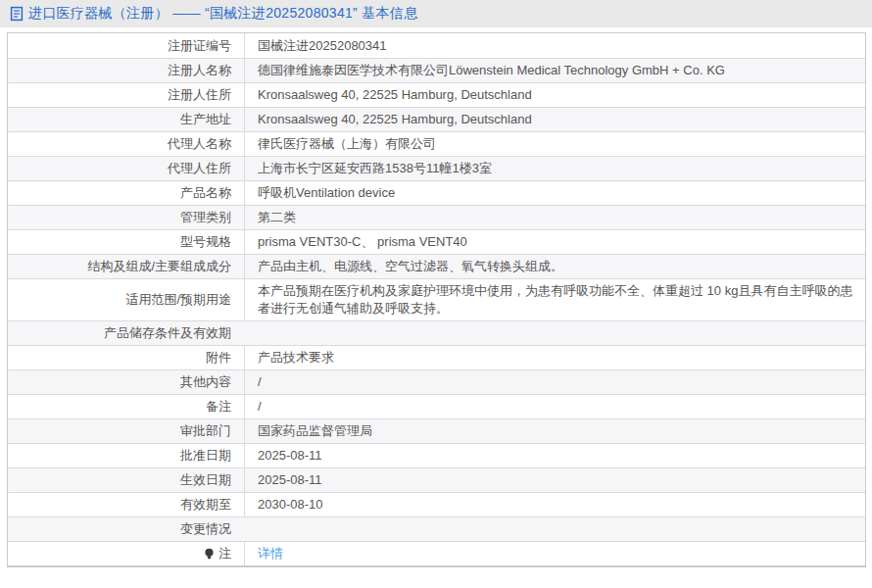  Describe the element at coordinates (437, 333) in the screenshot. I see `table-row: 产品储存条件及有效期` at that location.